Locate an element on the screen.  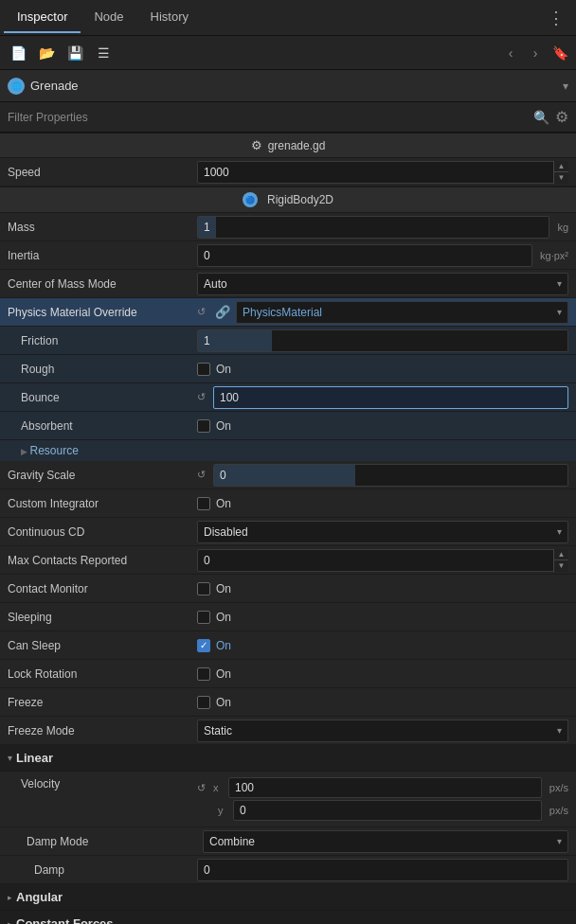
angular-section-toggle: ▸ Angular is located at coordinates (288, 897).